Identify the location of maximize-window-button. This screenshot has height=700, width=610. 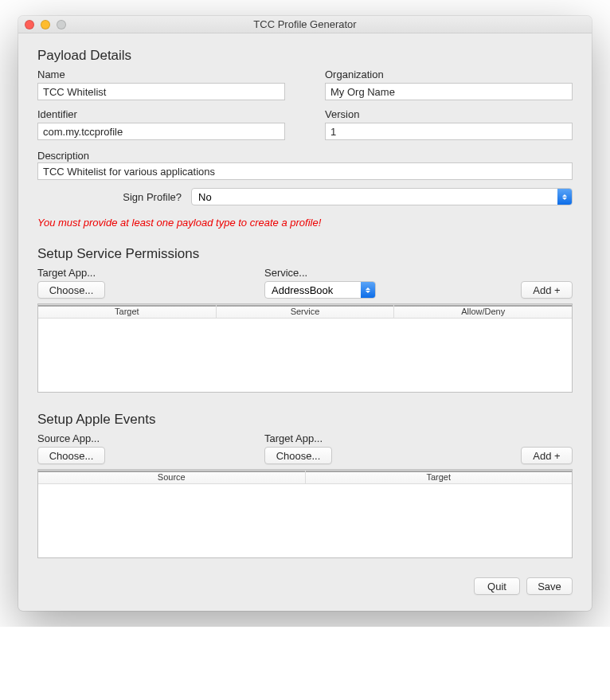
(61, 25).